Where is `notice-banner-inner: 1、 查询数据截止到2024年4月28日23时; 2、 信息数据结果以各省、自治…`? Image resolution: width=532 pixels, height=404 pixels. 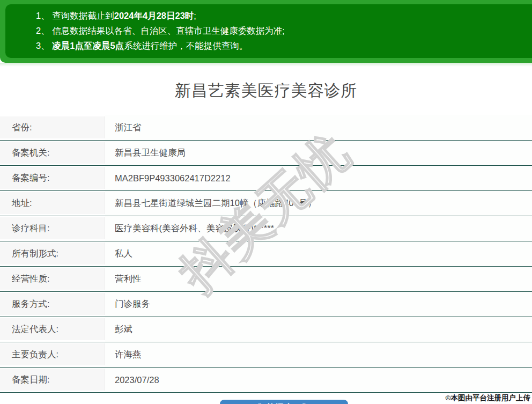 notice-banner-inner: 1、 查询数据截止到2024年4月28日23时; 2、 信息数据结果以各省、自治… is located at coordinates (269, 31).